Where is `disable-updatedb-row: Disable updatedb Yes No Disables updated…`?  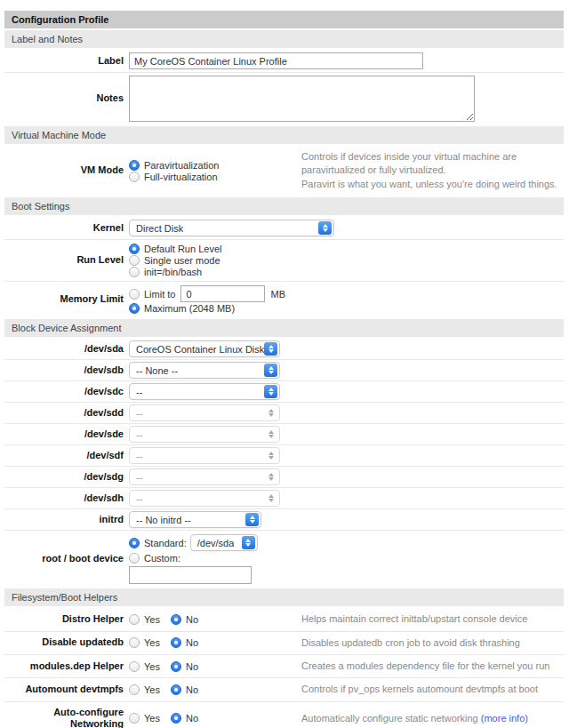
disable-updatedb-row: Disable updatedb Yes No Disables updated… is located at coordinates (284, 643).